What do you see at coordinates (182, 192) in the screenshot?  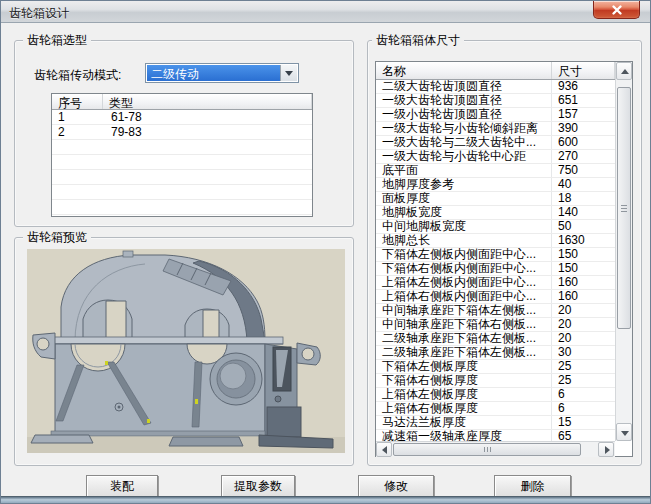 I see `empty-row` at bounding box center [182, 192].